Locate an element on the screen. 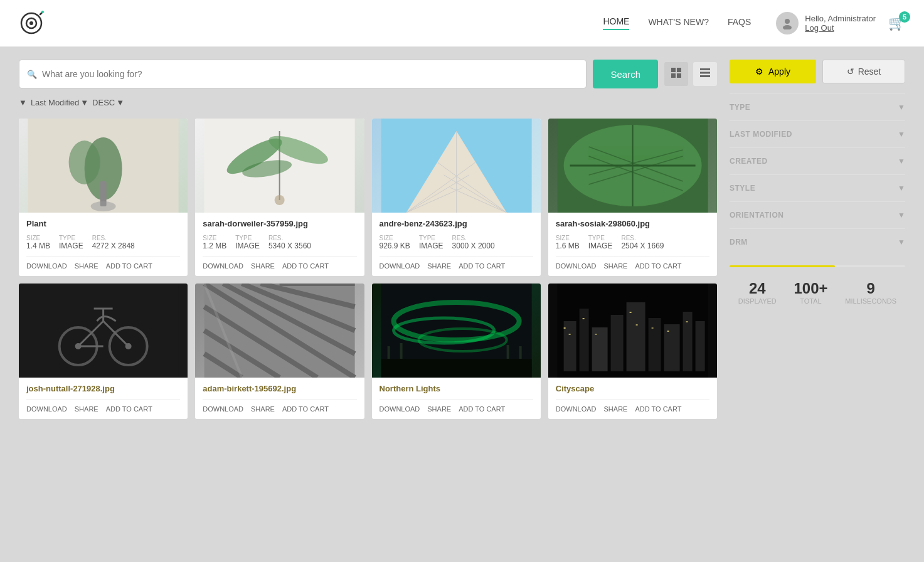  cart-button: 🛒 5 is located at coordinates (897, 23).